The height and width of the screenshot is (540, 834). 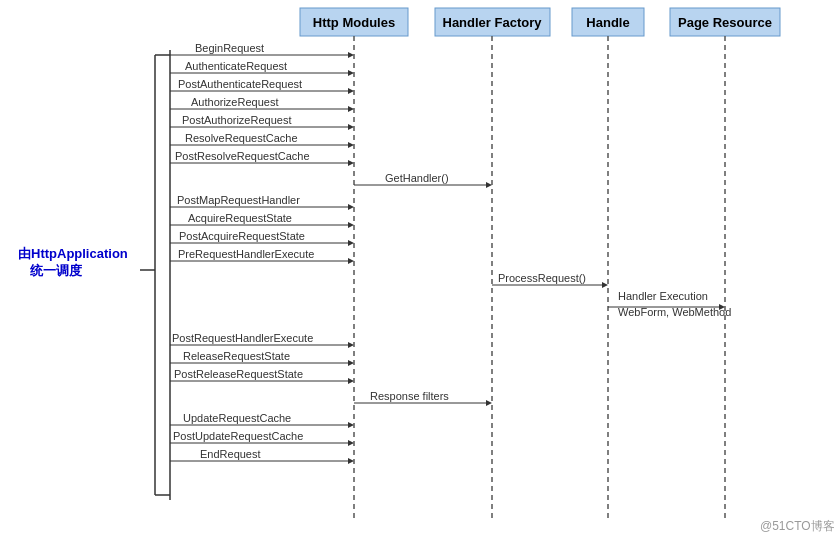 I want to click on svg-text: PostRequestHandlerExecute, so click(x=242, y=338).